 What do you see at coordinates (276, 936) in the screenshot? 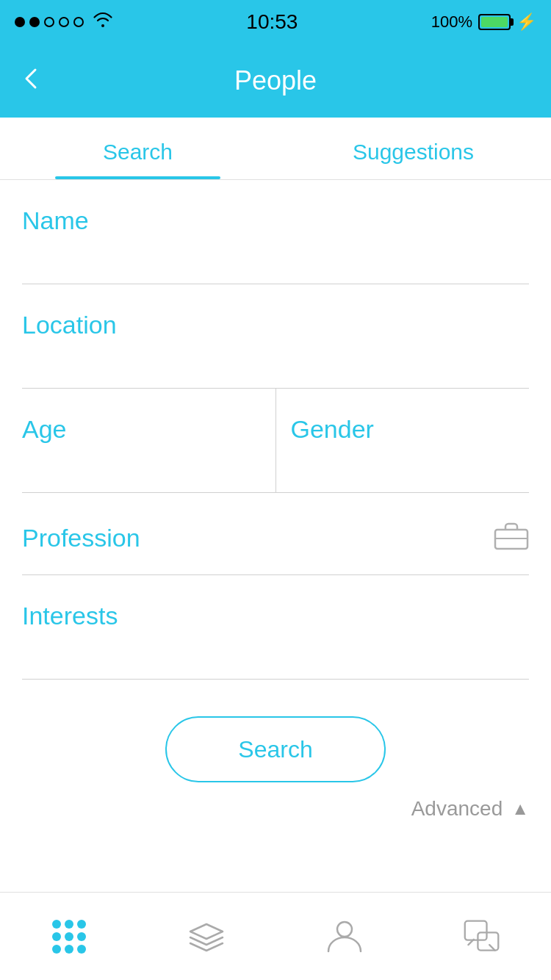
I see `bottom-tab-bar` at bounding box center [276, 936].